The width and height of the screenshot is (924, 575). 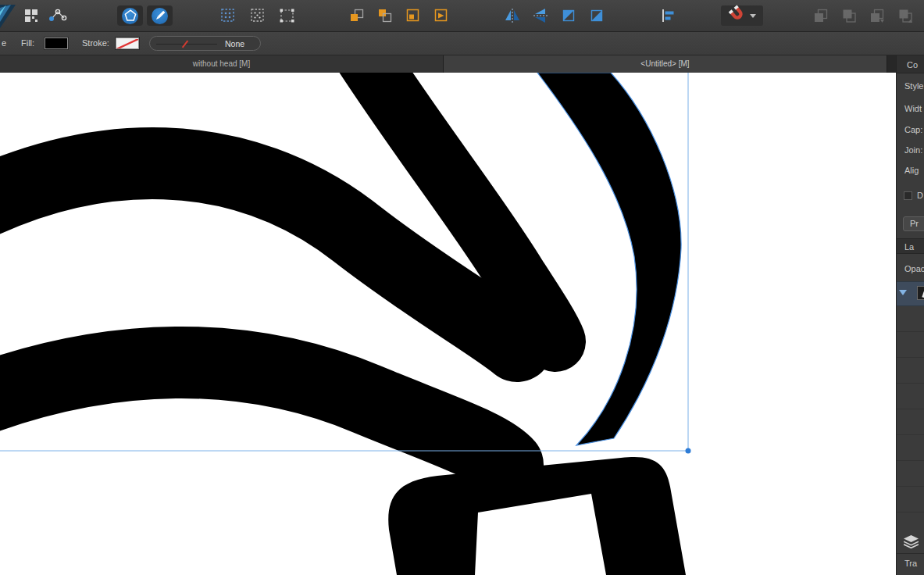 What do you see at coordinates (413, 16) in the screenshot?
I see `insert-inside-icon` at bounding box center [413, 16].